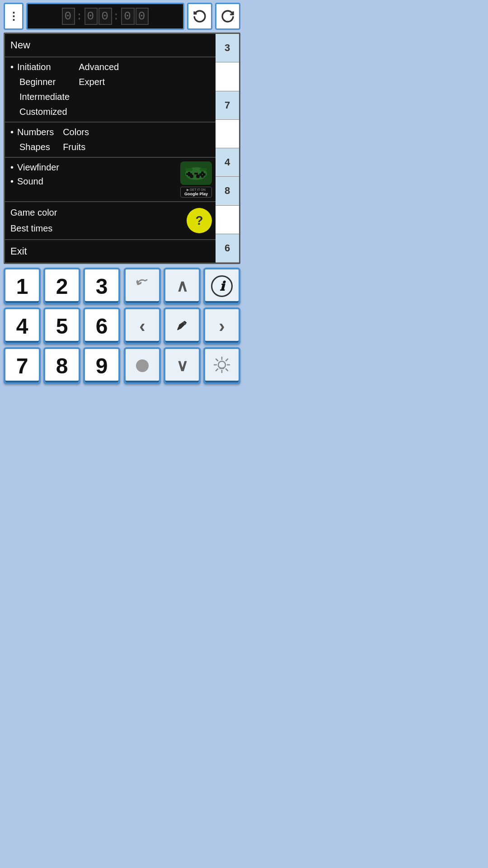 The image size is (488, 868). I want to click on key-1: 1, so click(22, 286).